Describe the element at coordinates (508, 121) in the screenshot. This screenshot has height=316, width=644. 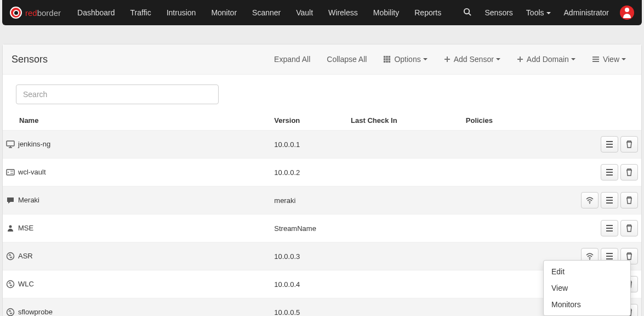
I see `col-policies: Policies` at that location.